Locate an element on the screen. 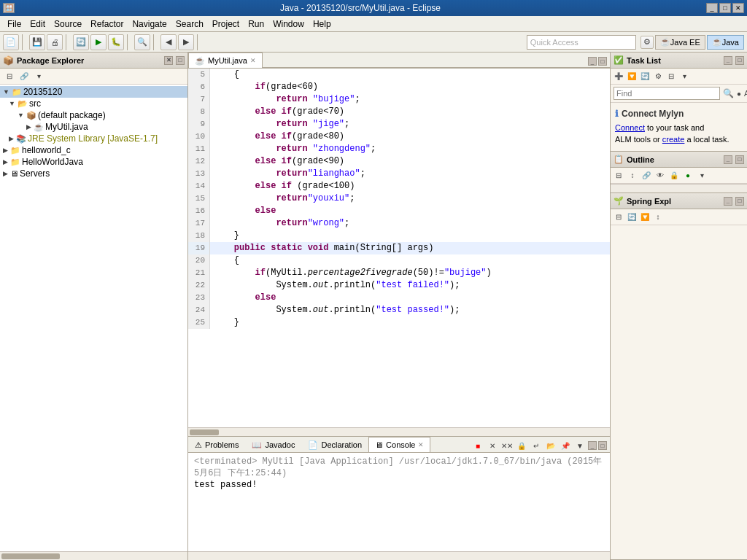  console-open-file-btn: 📂 is located at coordinates (551, 446).